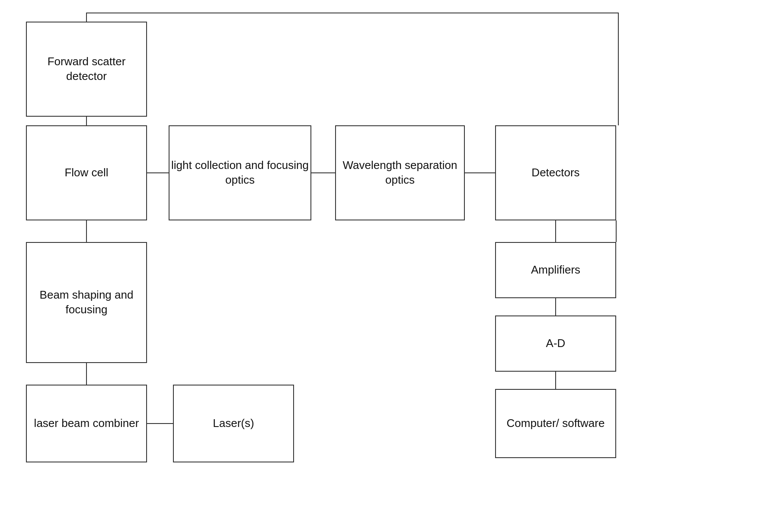 Image resolution: width=758 pixels, height=532 pixels. What do you see at coordinates (240, 173) in the screenshot?
I see `light-collection-box: light collection and focusing optics` at bounding box center [240, 173].